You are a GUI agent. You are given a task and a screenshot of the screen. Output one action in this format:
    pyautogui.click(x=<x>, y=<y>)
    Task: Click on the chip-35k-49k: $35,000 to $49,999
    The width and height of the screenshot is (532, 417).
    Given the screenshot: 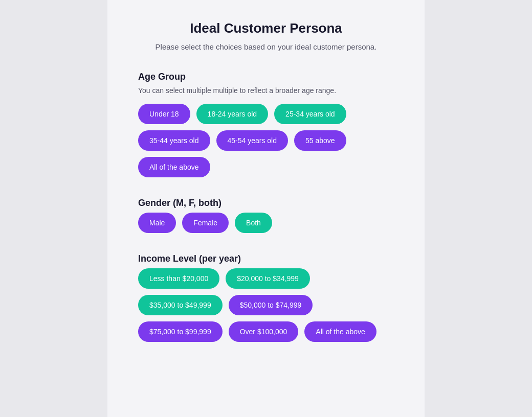 What is the action you would take?
    pyautogui.click(x=180, y=305)
    